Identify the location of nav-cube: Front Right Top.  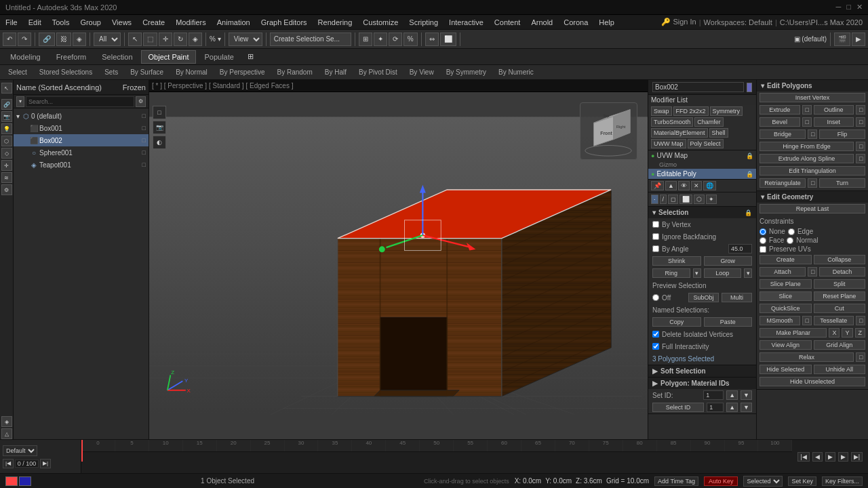
(609, 131).